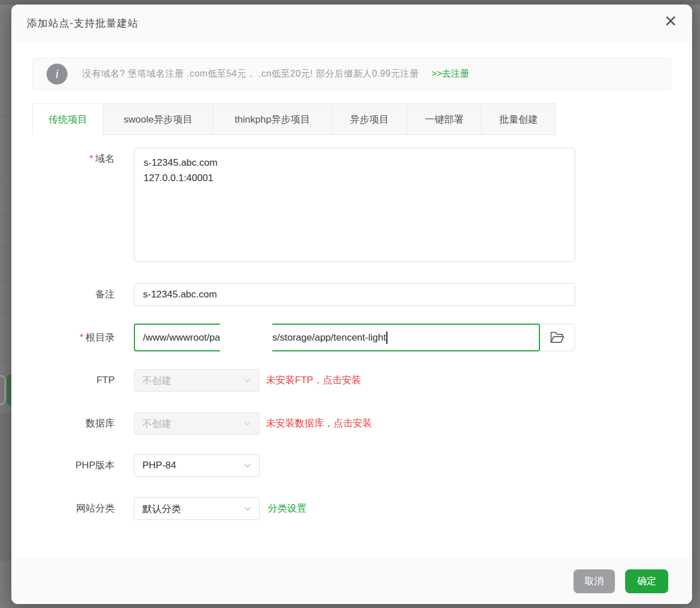 The width and height of the screenshot is (700, 608). Describe the element at coordinates (57, 74) in the screenshot. I see `info-icon: i` at that location.